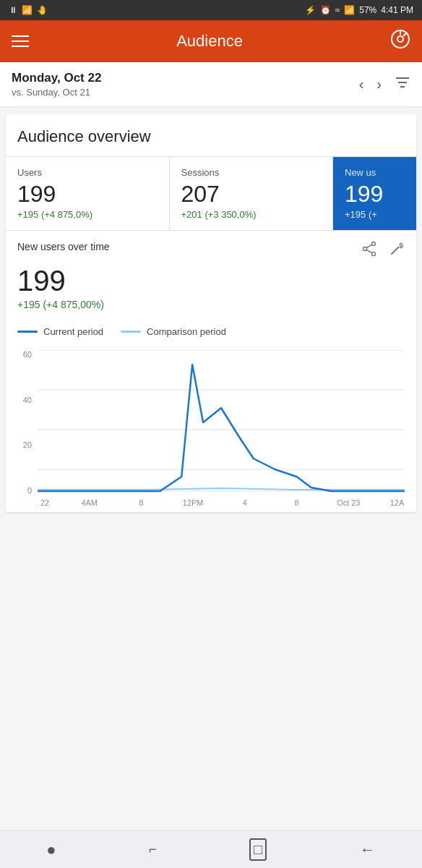  Describe the element at coordinates (25, 445) in the screenshot. I see `y-label-20: 20` at that location.